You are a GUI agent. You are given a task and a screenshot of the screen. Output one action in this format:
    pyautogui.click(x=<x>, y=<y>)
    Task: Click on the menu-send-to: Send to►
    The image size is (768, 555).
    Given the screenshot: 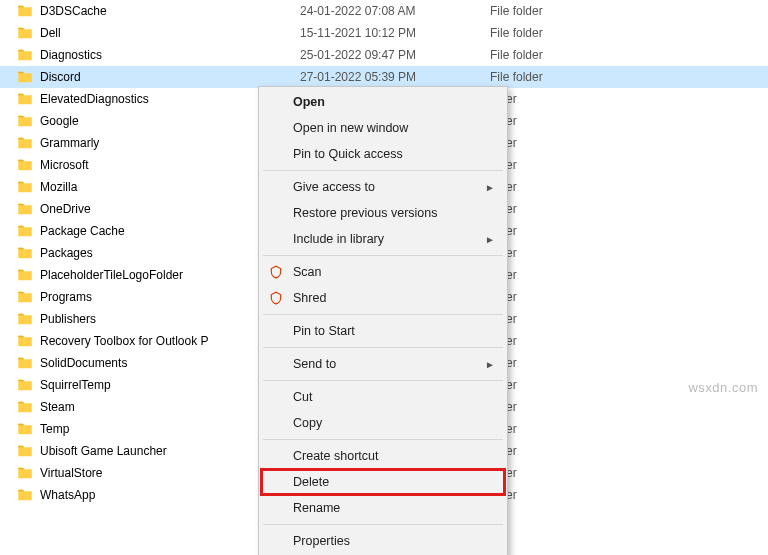 What is the action you would take?
    pyautogui.click(x=383, y=364)
    